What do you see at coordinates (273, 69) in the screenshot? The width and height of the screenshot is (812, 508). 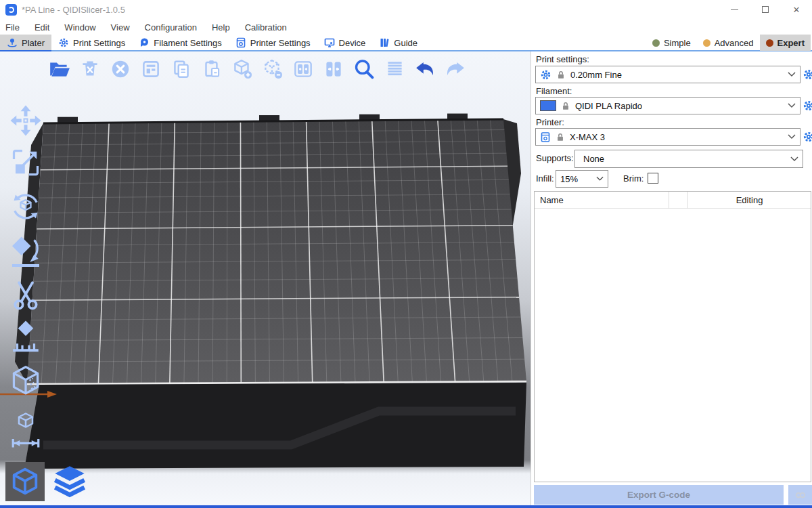 I see `remove-instance-icon` at bounding box center [273, 69].